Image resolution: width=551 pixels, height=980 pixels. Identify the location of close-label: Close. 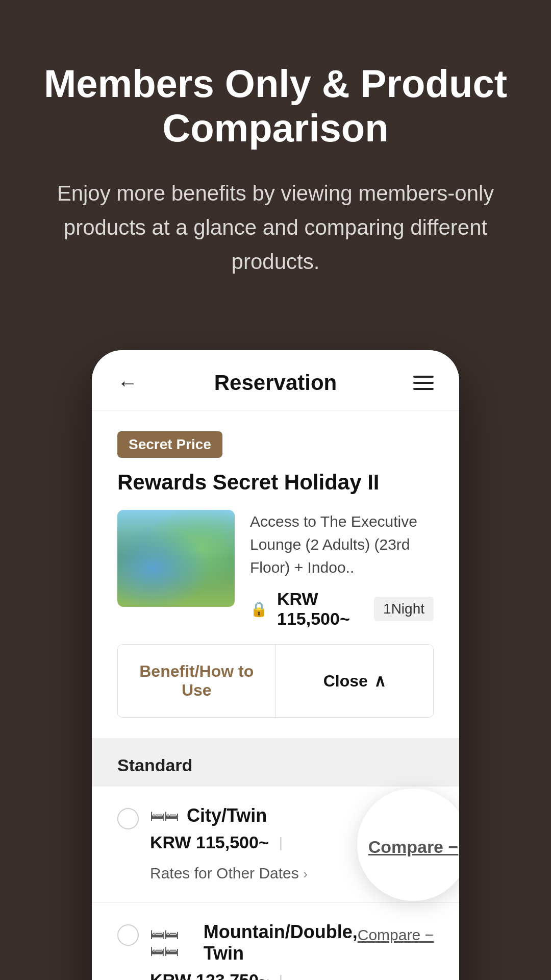
(346, 681).